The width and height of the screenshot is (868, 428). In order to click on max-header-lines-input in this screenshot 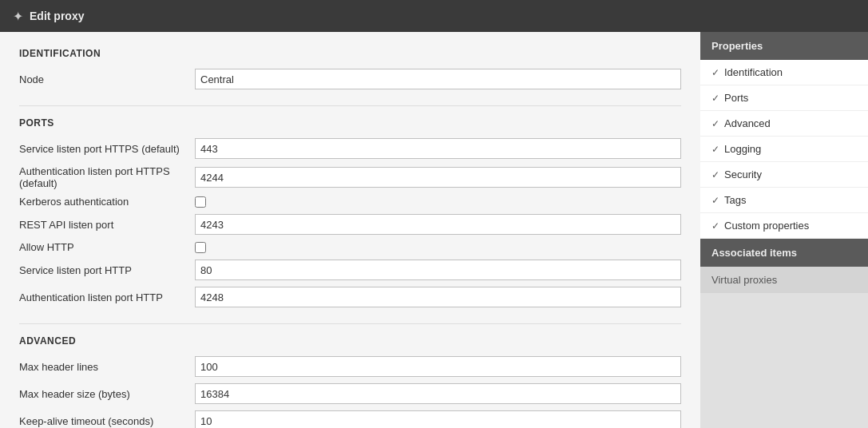, I will do `click(438, 367)`.